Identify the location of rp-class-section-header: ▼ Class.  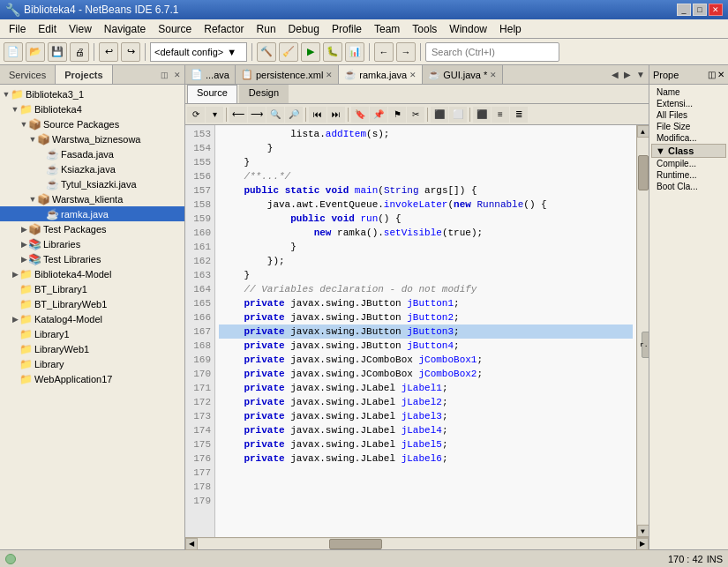
(688, 151).